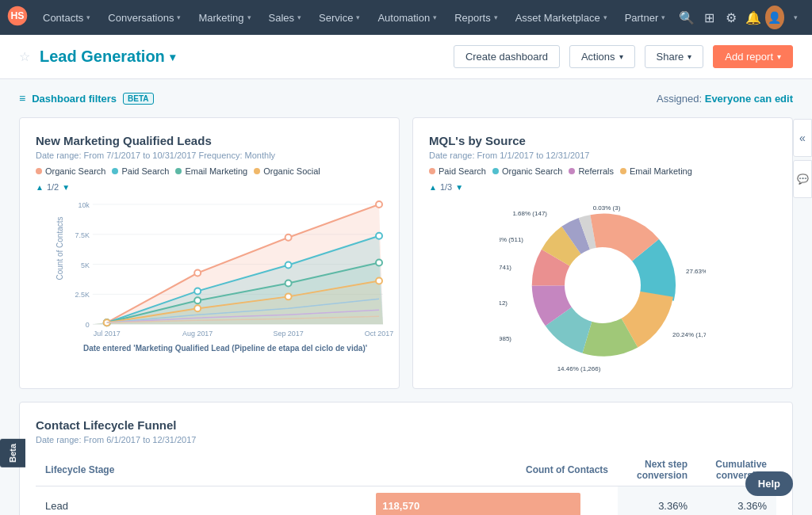 The width and height of the screenshot is (812, 515). I want to click on legend-email-marketing: Email Marketing, so click(211, 171).